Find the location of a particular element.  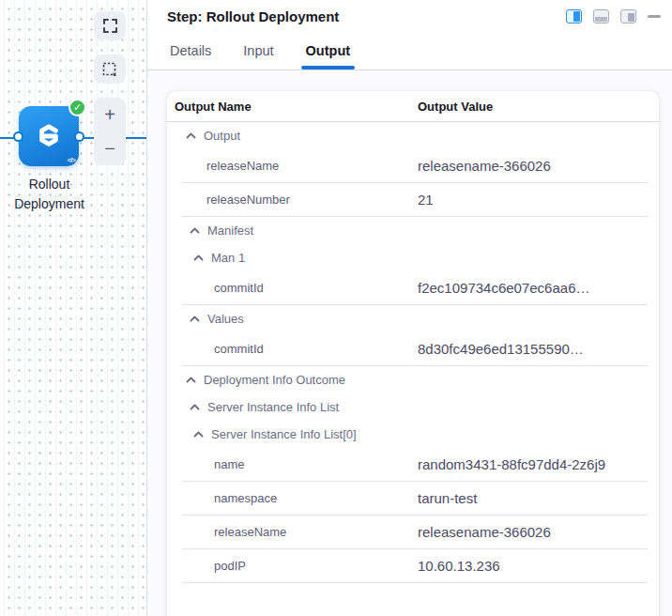

expand-icon is located at coordinates (111, 26).